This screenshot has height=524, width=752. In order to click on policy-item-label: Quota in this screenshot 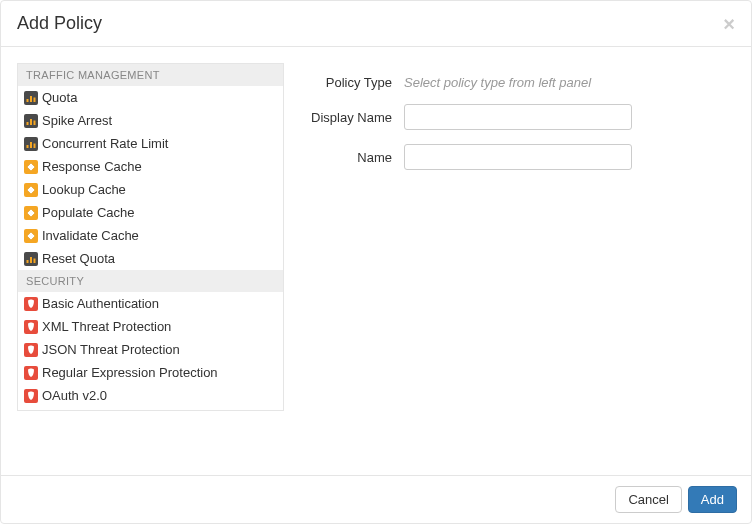, I will do `click(60, 98)`.